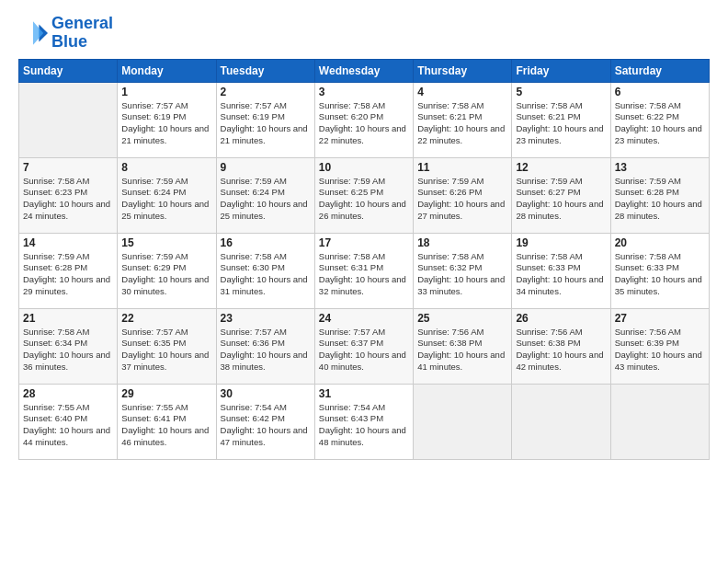 Image resolution: width=728 pixels, height=563 pixels. What do you see at coordinates (266, 92) in the screenshot?
I see `day-number: 2` at bounding box center [266, 92].